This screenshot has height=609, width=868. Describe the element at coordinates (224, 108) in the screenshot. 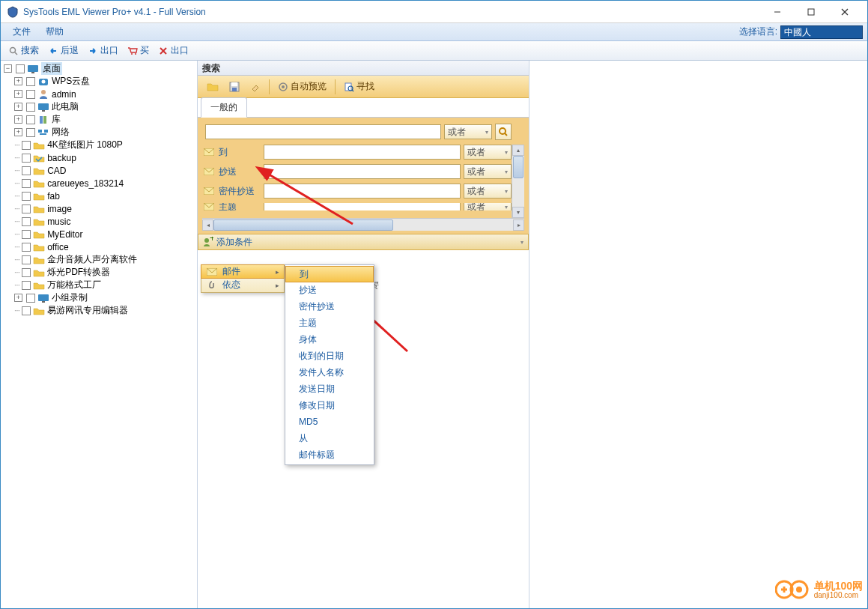

I see `tab-general: 一般的` at that location.